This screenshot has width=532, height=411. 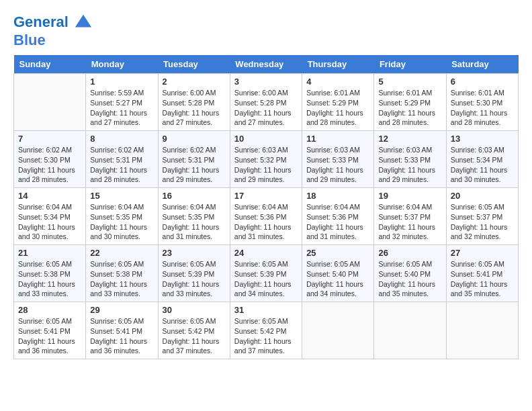 I want to click on day-info: Sunrise: 6:03 AMSunset: 5:34 PMDaylight:…, so click(x=482, y=165).